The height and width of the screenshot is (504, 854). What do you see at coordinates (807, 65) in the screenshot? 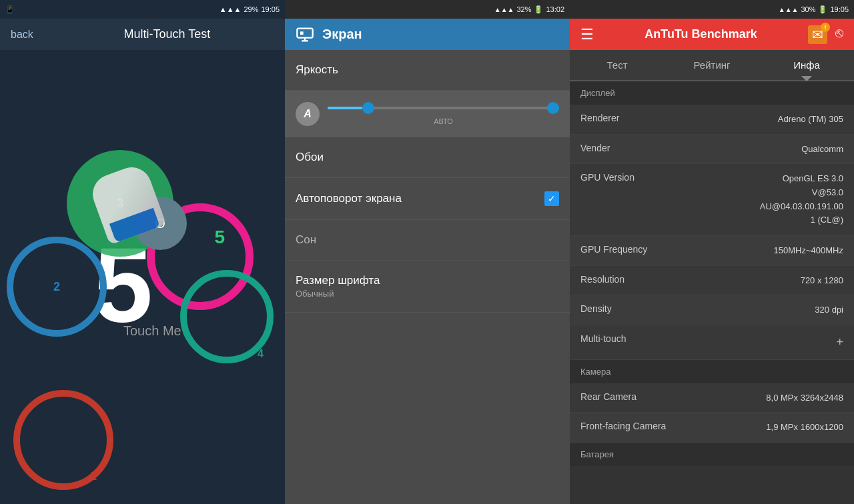
I see `tab-info: Инфа` at bounding box center [807, 65].